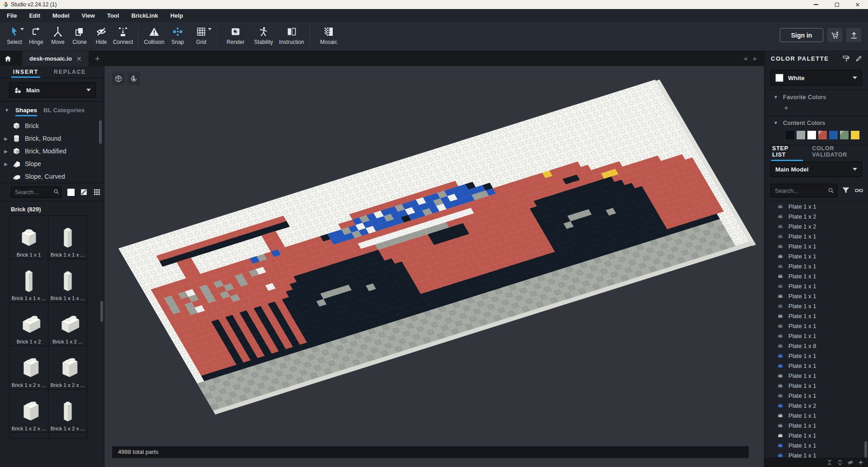 The width and height of the screenshot is (868, 467). I want to click on add-favorite-color-button: +, so click(826, 108).